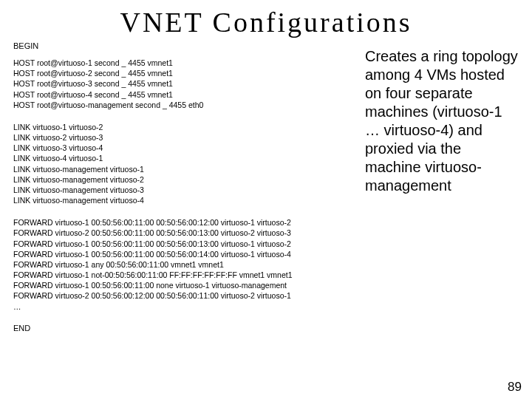  Describe the element at coordinates (266, 285) in the screenshot. I see `config-line: FORWARD virtuoso-1 00:50:56:00:11:00 non…` at that location.